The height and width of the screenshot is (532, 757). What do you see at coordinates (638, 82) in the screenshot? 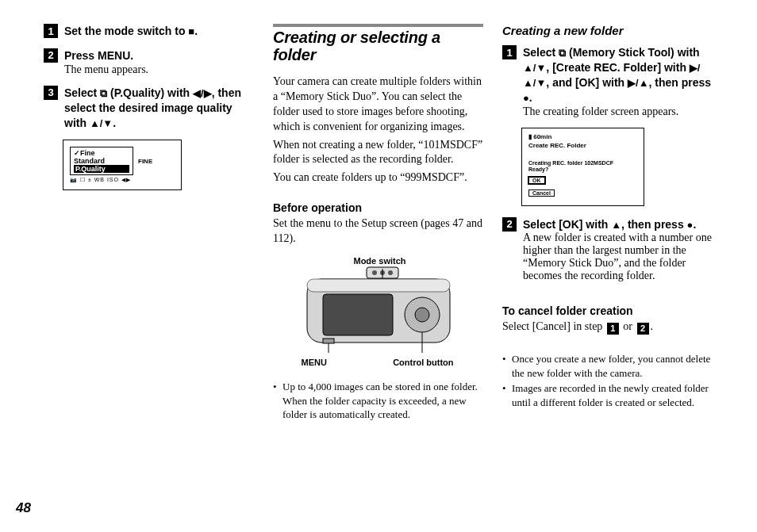
I see `arrows-ru-icon: ▶/▲` at bounding box center [638, 82].